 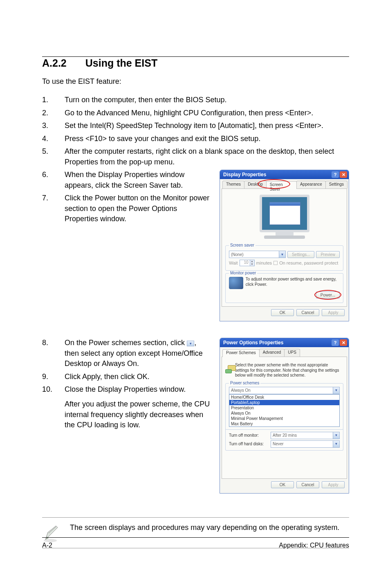 What do you see at coordinates (292, 352) in the screenshot?
I see `tab-ups: UPS` at bounding box center [292, 352].